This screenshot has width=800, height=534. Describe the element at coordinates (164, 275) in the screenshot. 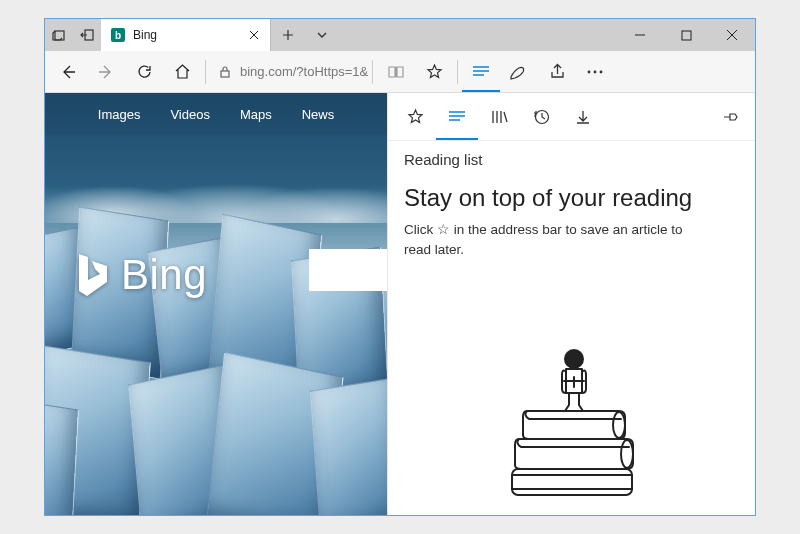

I see `bing-wordmark: Bing` at that location.